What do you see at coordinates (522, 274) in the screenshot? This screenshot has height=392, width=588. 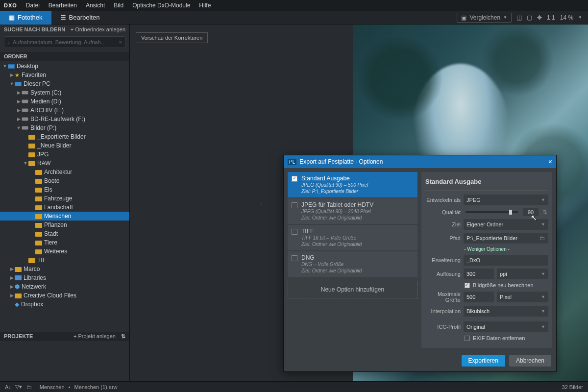 I see `resolution-unit-select: ppi▼` at bounding box center [522, 274].